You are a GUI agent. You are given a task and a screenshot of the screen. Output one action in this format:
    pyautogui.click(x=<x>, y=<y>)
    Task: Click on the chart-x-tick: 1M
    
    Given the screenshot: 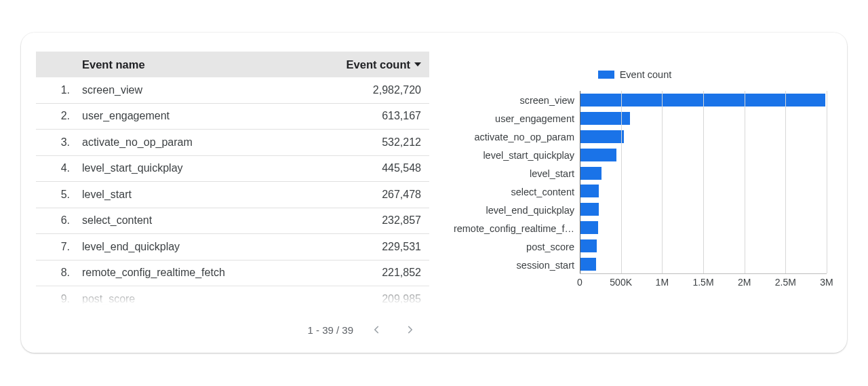 What is the action you would take?
    pyautogui.click(x=662, y=282)
    